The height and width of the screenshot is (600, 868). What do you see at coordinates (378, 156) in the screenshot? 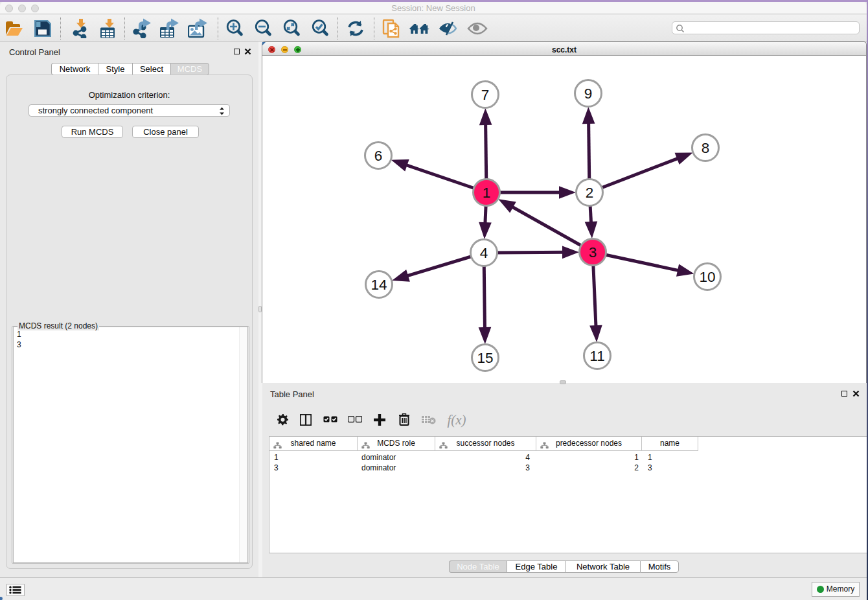
I see `svg-text: 6` at bounding box center [378, 156].